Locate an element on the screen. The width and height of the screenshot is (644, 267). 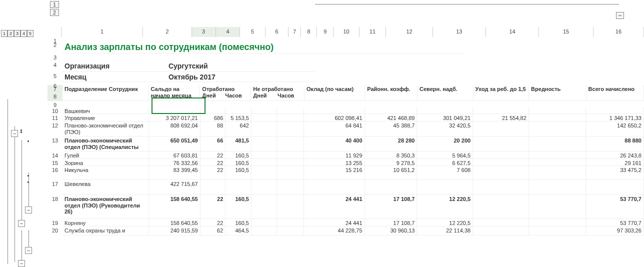
row-14: 14 is located at coordinates (55, 155).